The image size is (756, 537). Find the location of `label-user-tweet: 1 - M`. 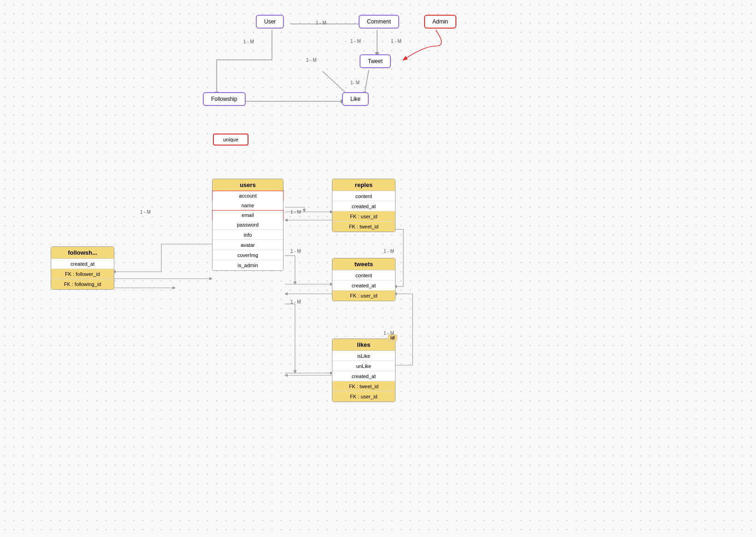

label-user-tweet: 1 - M is located at coordinates (312, 60).